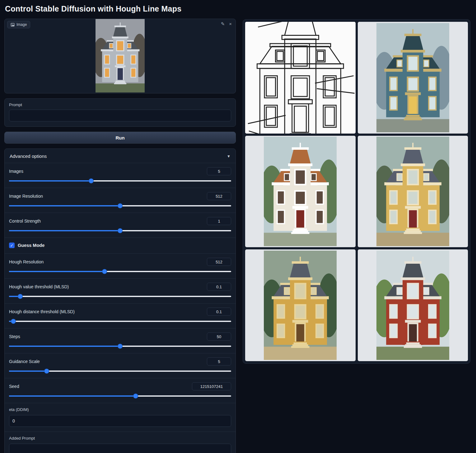 The height and width of the screenshot is (453, 476). What do you see at coordinates (226, 24) in the screenshot?
I see `image-actions: ✎ ×` at bounding box center [226, 24].